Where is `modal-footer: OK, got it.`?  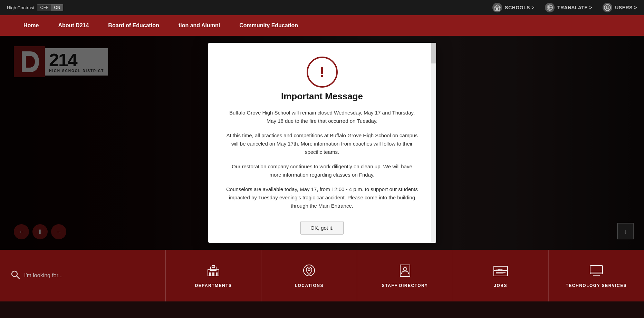
modal-footer: OK, got it. is located at coordinates (322, 229).